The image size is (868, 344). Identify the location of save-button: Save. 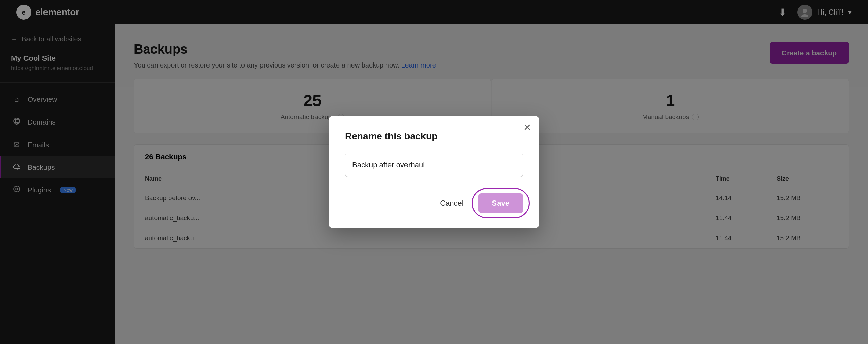
(501, 203).